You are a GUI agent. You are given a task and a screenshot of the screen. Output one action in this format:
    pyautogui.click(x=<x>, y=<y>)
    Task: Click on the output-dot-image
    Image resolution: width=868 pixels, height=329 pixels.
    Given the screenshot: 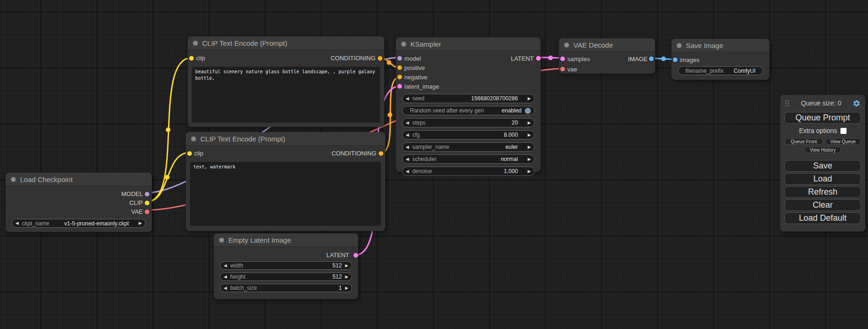 What is the action you would take?
    pyautogui.click(x=651, y=59)
    